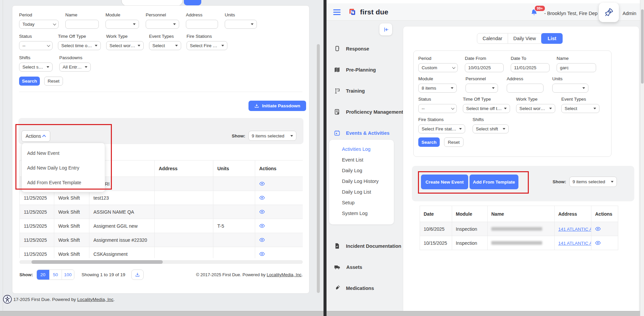  I want to click on sidebar-item-medications: Medications, so click(354, 288).